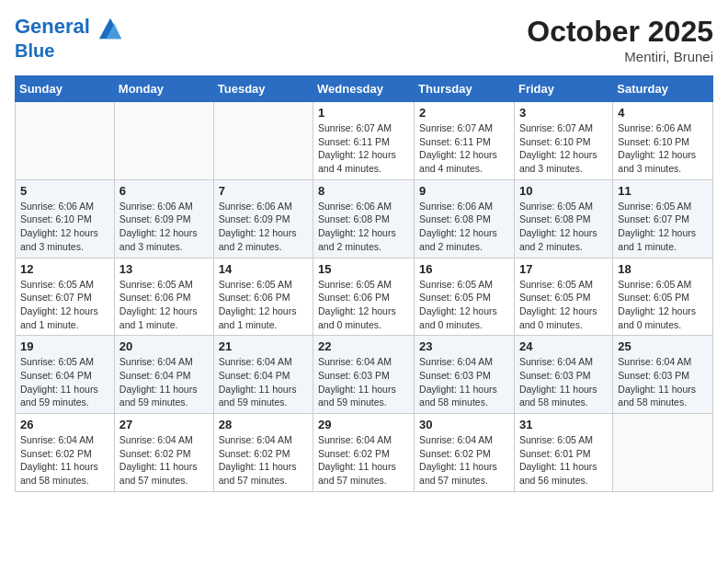  Describe the element at coordinates (464, 346) in the screenshot. I see `day-number: 23` at that location.